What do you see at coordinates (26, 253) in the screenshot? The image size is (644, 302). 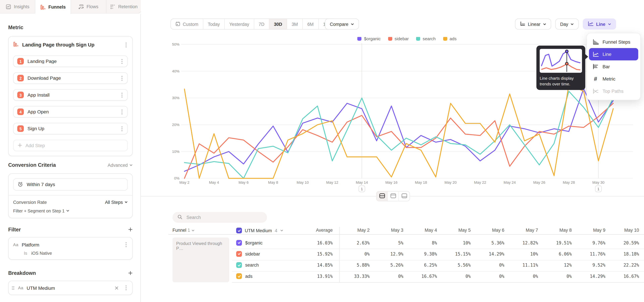 I see `filter-operator: Is` at bounding box center [26, 253].